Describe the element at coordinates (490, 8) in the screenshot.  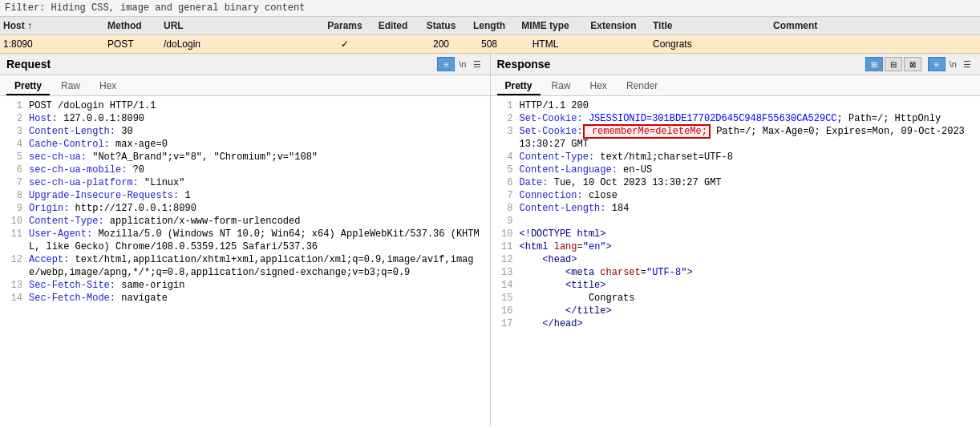
I see `filter-bar: Filter: Hiding CSS, image and general bi…` at that location.